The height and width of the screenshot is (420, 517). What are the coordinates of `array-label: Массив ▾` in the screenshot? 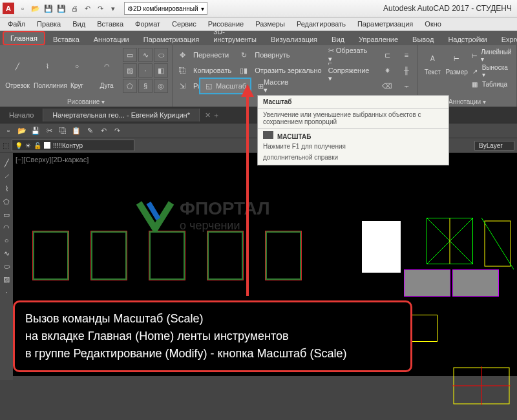 It's located at (276, 87).